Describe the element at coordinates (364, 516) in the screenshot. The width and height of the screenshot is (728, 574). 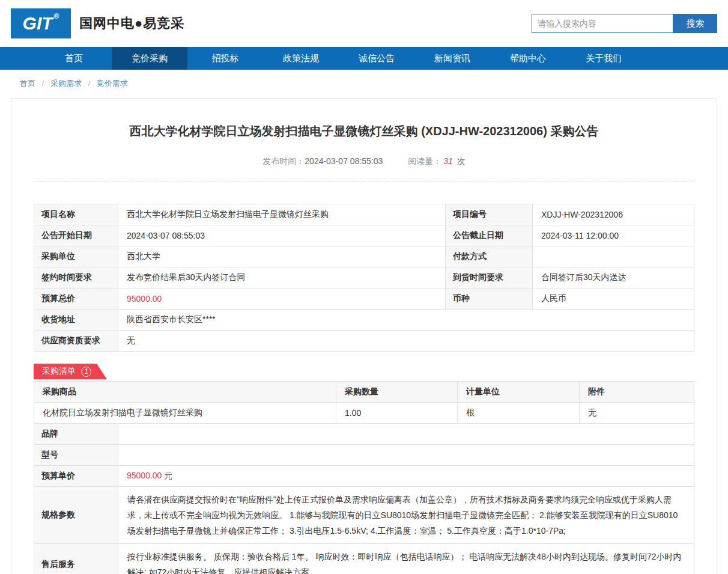
I see `table-row: 规格参数 请各潜在供应商提交报价时在"响应附件"处上传正式报价单及需求响应偏离表…` at that location.